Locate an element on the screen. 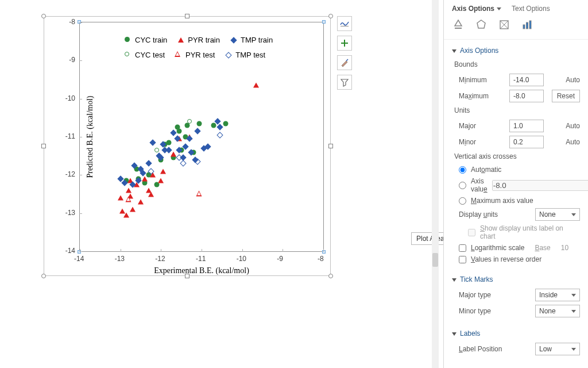  section-tick-marks: Tick Marks is located at coordinates (516, 279).